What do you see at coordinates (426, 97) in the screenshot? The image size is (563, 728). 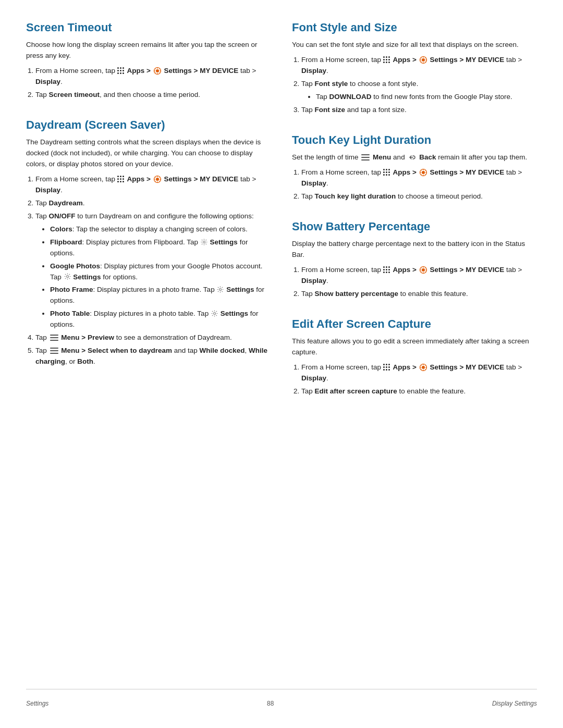 I see `font-style-subitems: Tap DOWNLOAD to find new fonts from the …` at bounding box center [426, 97].